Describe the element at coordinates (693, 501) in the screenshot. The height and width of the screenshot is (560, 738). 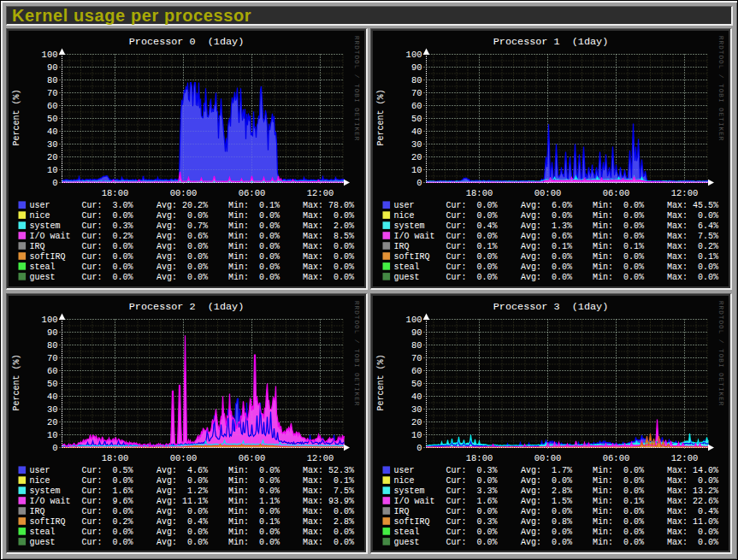
I see `svg-text: Max: 22.6%` at that location.